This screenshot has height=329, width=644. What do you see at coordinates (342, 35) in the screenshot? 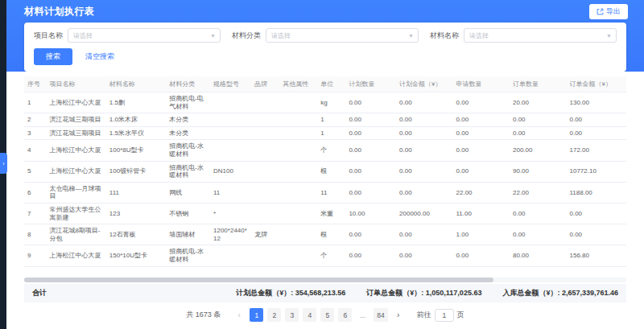
I see `material-category-select: ▼` at bounding box center [342, 35].